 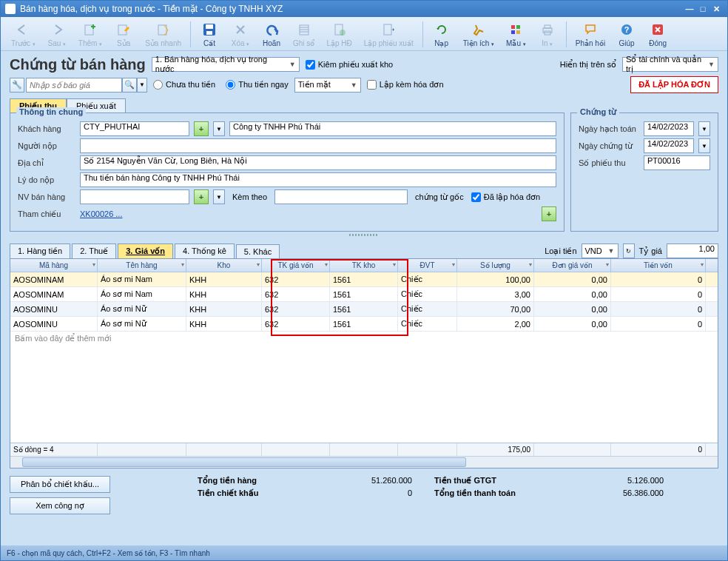 I want to click on column-header: TK giá vốn▾, so click(x=296, y=265).